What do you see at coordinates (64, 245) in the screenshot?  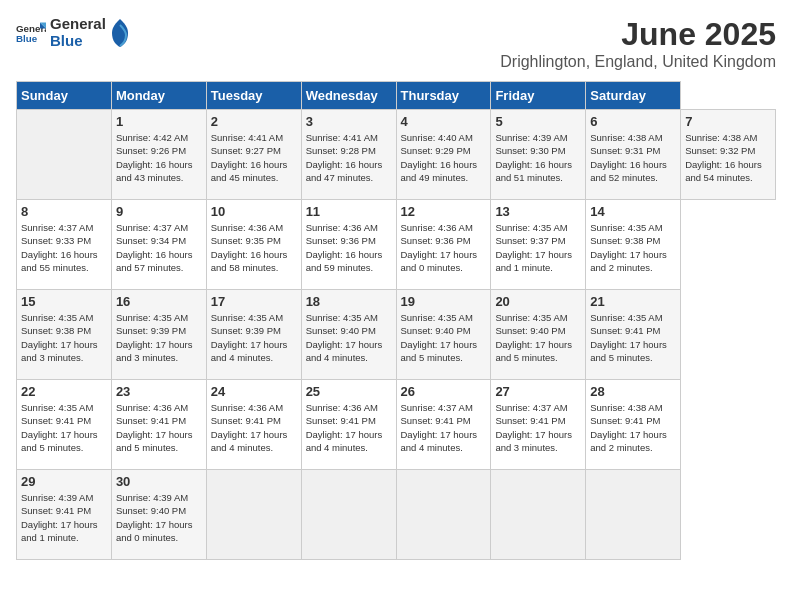 I see `calendar-cell-day-8: 8Sunrise: 4:37 AMSunset: 9:33 PMDaylight…` at bounding box center [64, 245].